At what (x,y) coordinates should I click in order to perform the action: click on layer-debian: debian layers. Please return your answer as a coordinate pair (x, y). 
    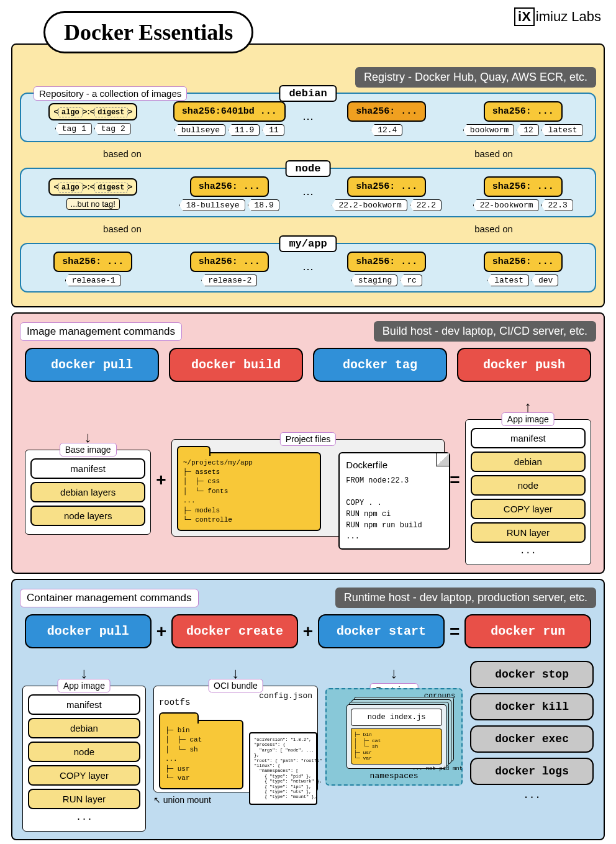
    Looking at the image, I should click on (88, 492).